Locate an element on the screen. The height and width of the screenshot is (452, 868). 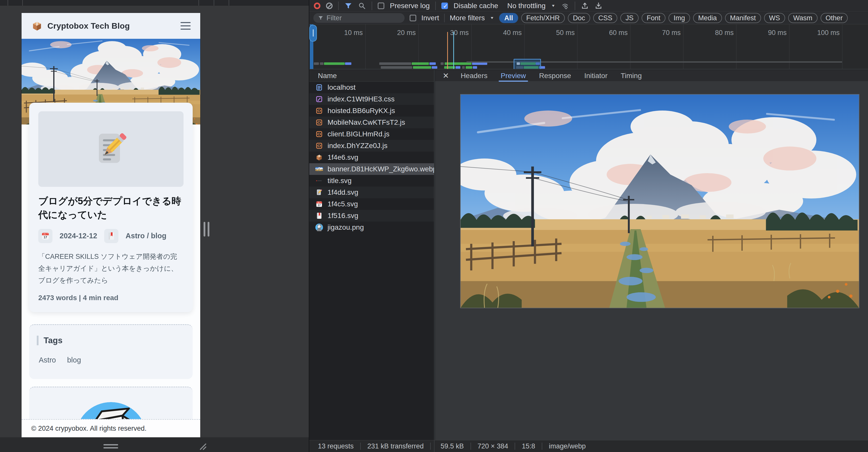
tab-response: Response is located at coordinates (555, 76).